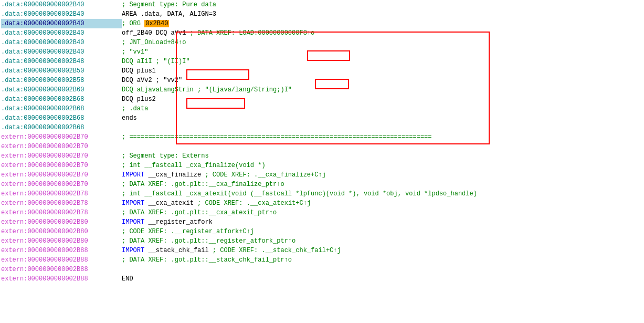 This screenshot has width=644, height=323. Describe the element at coordinates (154, 43) in the screenshot. I see `line-content: ; JNT_OnLoad+84↑o` at that location.